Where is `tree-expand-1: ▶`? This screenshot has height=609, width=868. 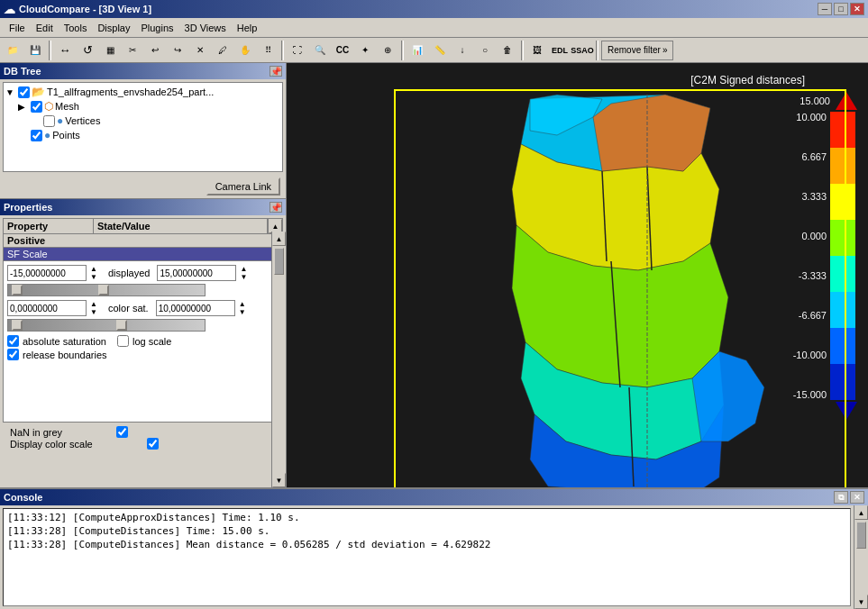
tree-expand-1: ▶ is located at coordinates (23, 106).